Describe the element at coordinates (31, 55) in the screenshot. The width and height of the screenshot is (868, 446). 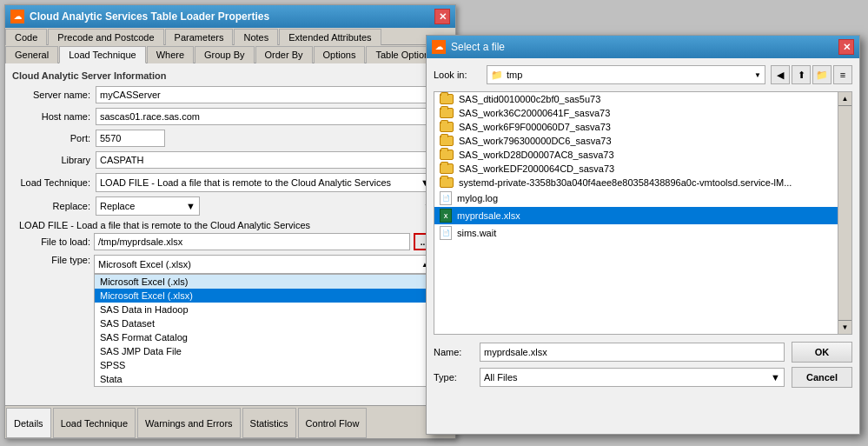
I see `tab-general: General` at that location.